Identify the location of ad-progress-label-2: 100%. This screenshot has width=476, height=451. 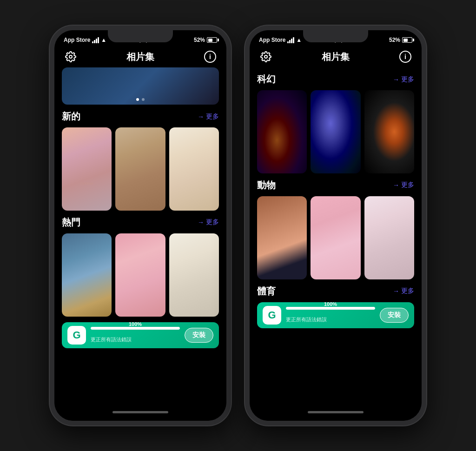
(331, 305).